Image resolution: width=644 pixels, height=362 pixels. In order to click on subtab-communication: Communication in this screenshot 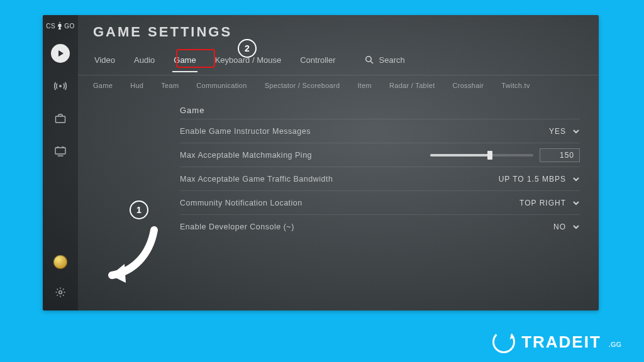, I will do `click(221, 85)`.